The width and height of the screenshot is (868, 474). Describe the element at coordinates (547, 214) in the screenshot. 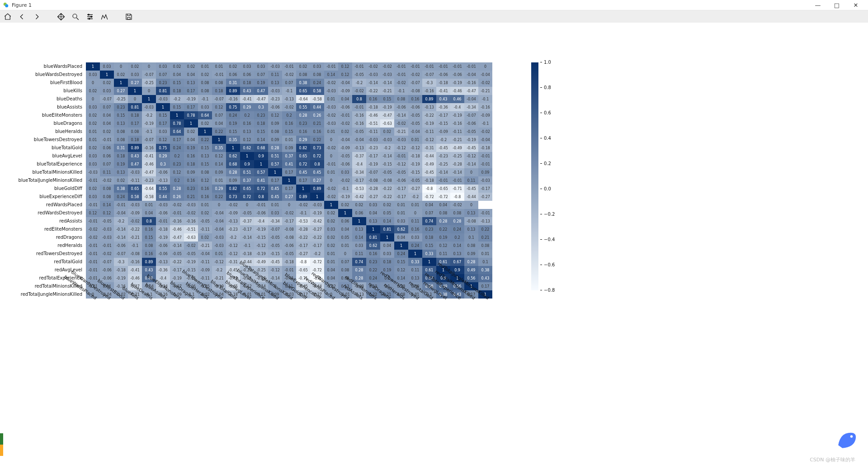

I see `colorbar-tick: −0.2` at that location.